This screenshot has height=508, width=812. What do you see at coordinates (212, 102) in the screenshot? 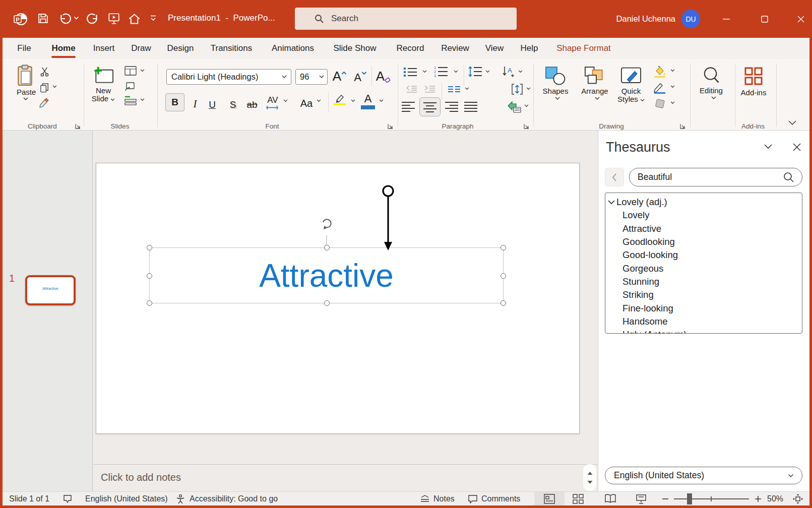
I see `underline-button: U` at bounding box center [212, 102].